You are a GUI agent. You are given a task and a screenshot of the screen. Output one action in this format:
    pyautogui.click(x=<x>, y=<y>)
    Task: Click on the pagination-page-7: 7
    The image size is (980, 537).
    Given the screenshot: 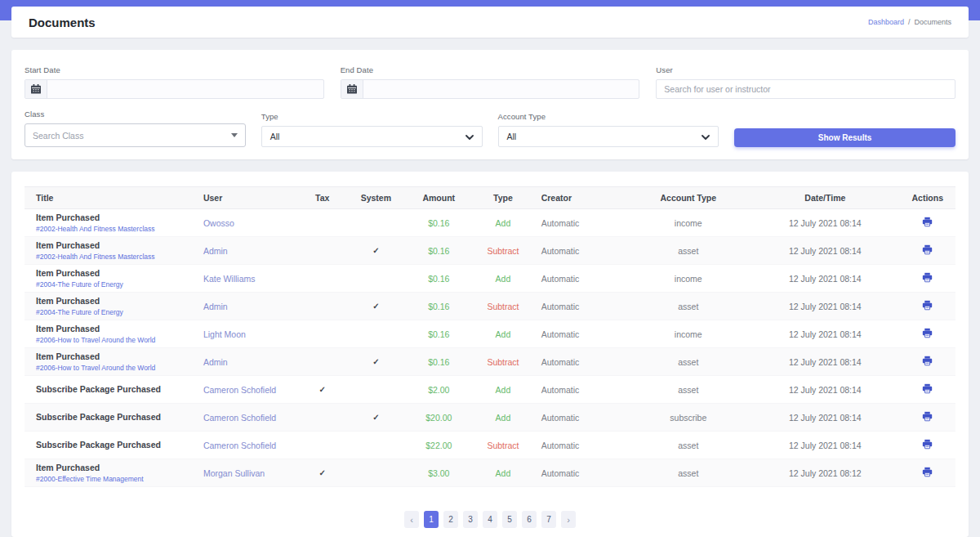 What is the action you would take?
    pyautogui.click(x=549, y=520)
    